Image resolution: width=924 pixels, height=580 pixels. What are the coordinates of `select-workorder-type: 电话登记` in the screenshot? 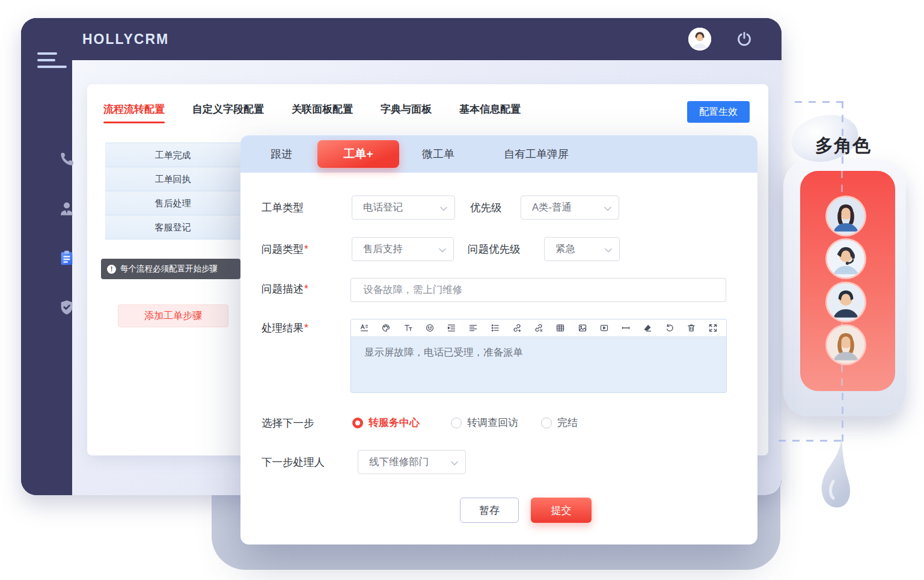 It's located at (403, 208).